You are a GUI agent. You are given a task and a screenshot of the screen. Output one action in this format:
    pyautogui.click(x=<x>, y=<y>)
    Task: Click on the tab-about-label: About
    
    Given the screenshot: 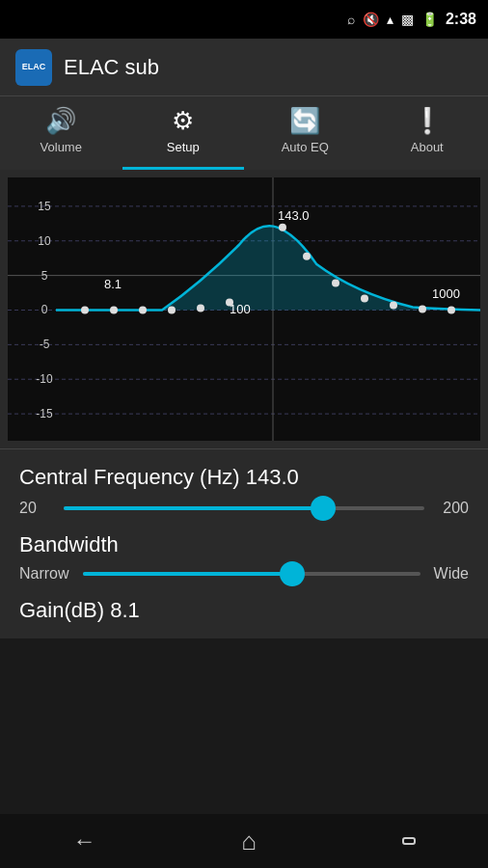 What is the action you would take?
    pyautogui.click(x=427, y=147)
    